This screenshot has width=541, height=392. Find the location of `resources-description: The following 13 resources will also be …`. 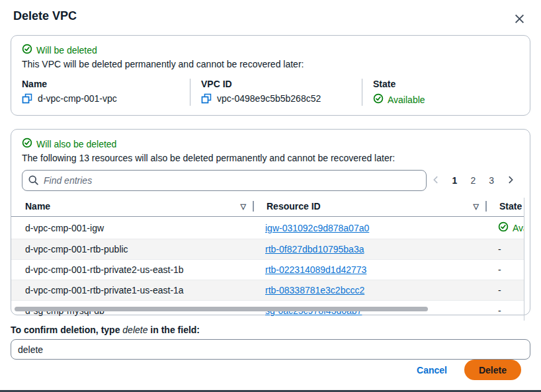

resources-description: The following 13 resources will also be … is located at coordinates (270, 157).